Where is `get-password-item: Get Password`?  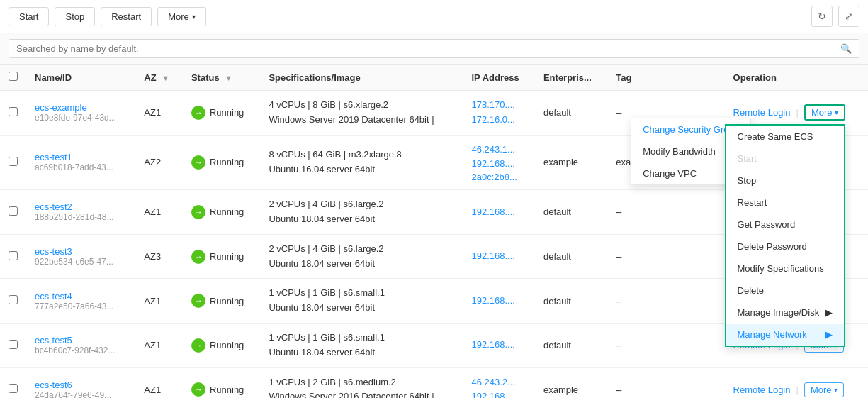
get-password-item: Get Password is located at coordinates (785, 224).